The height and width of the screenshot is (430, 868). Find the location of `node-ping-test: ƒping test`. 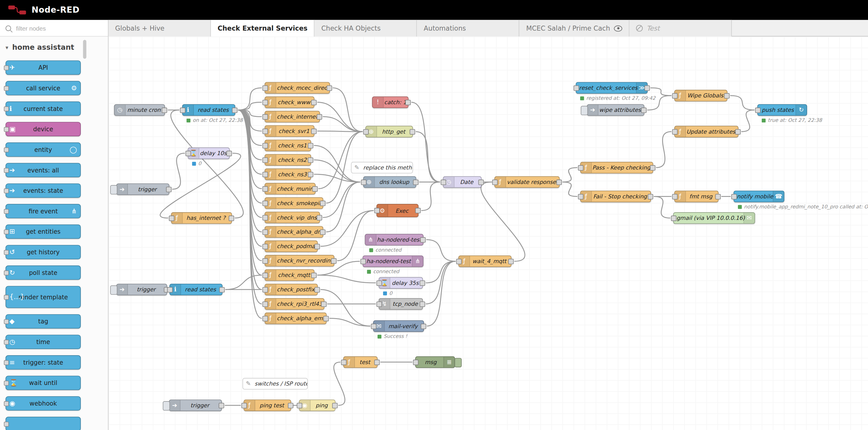

node-ping-test: ƒping test is located at coordinates (268, 405).